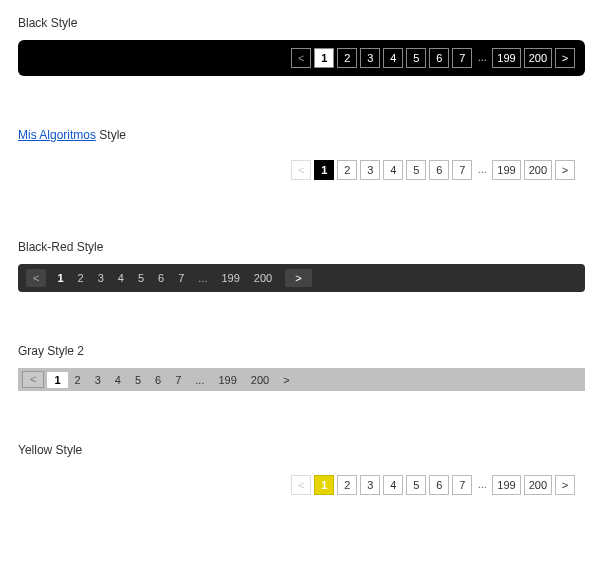  Describe the element at coordinates (302, 158) in the screenshot. I see `pagination-style-mis: Mis Algoritmos Style<1234567...199200>` at that location.